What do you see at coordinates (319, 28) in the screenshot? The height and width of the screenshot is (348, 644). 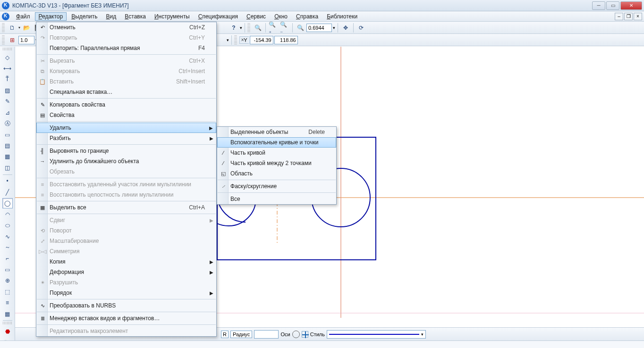 I see `zoom-input` at bounding box center [319, 28].